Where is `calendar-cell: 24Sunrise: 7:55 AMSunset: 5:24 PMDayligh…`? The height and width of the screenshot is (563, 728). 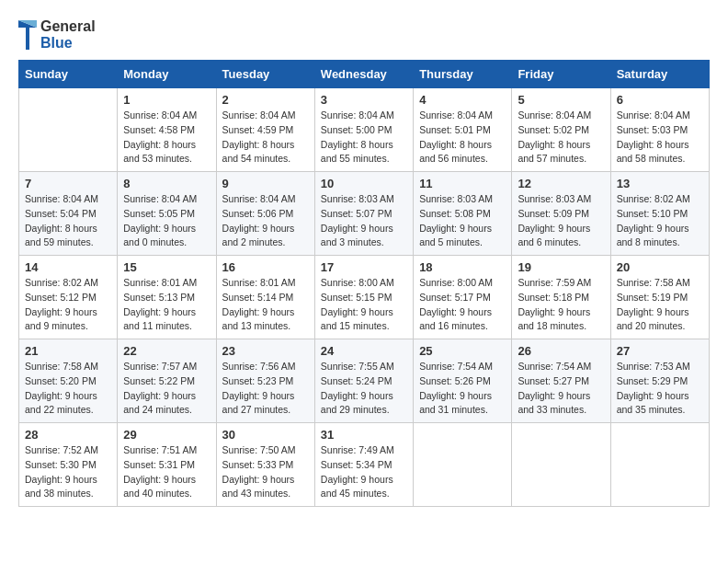 calendar-cell: 24Sunrise: 7:55 AMSunset: 5:24 PMDayligh… is located at coordinates (364, 381).